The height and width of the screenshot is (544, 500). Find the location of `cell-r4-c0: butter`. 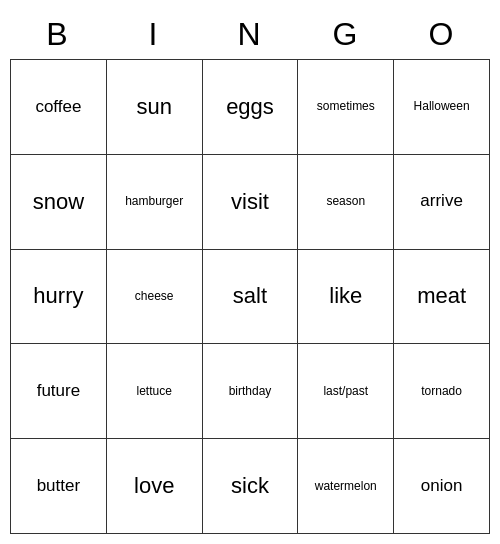

cell-r4-c0: butter is located at coordinates (59, 486).